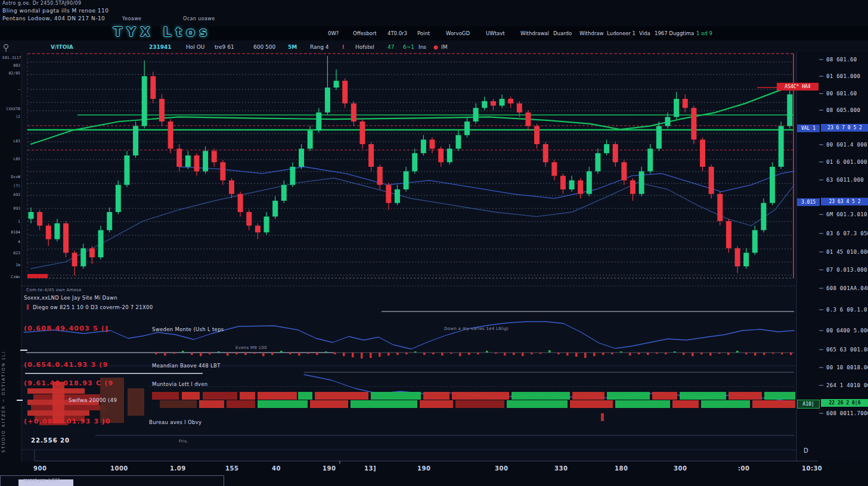 The image size is (868, 486). What do you see at coordinates (11, 232) in the screenshot?
I see `left-price-label-13: 0104` at bounding box center [11, 232].